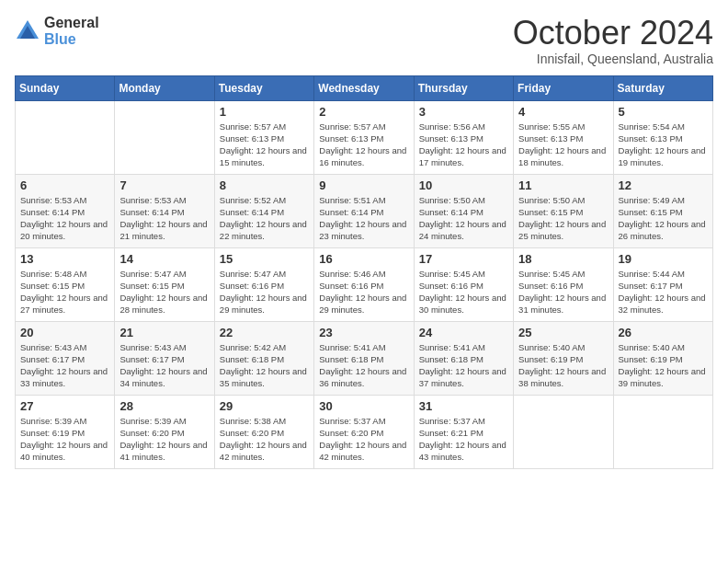 This screenshot has width=728, height=563. Describe the element at coordinates (463, 407) in the screenshot. I see `day-number: 31` at that location.